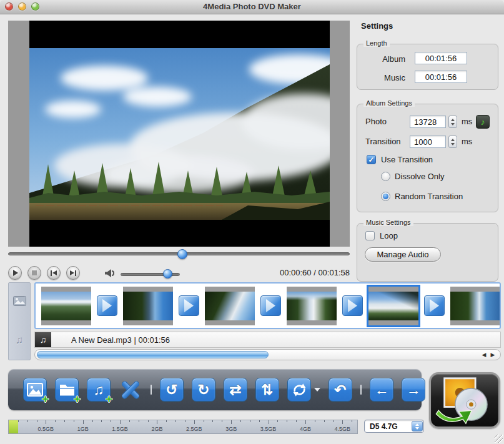 Image resolution: width=504 pixels, height=444 pixels. What do you see at coordinates (394, 426) in the screenshot?
I see `disc-type-select: D5 4.7G` at bounding box center [394, 426].